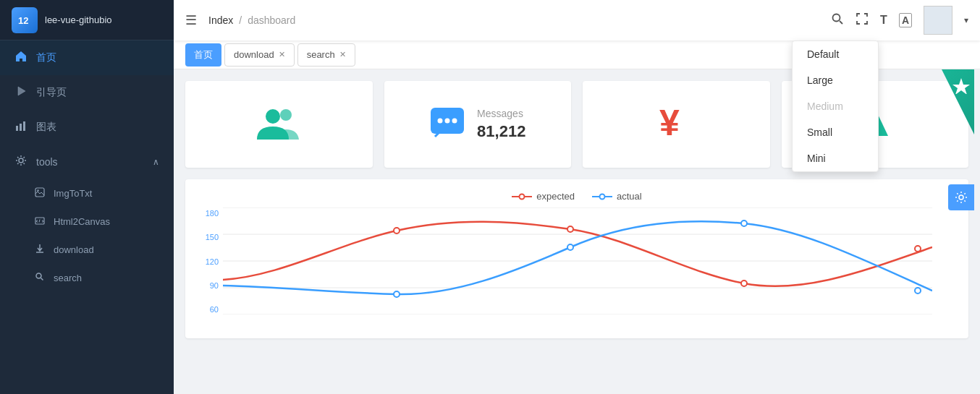  Describe the element at coordinates (40, 250) in the screenshot. I see `download-icon` at that location.